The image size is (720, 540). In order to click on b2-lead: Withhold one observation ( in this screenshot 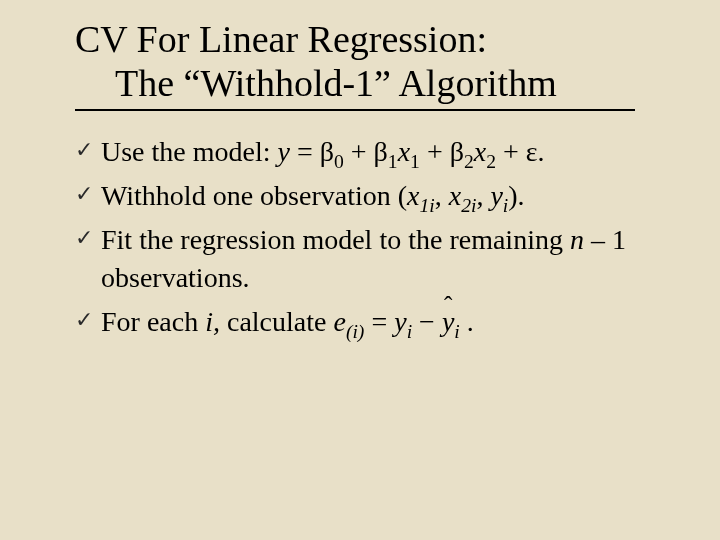, I will do `click(254, 196)`.